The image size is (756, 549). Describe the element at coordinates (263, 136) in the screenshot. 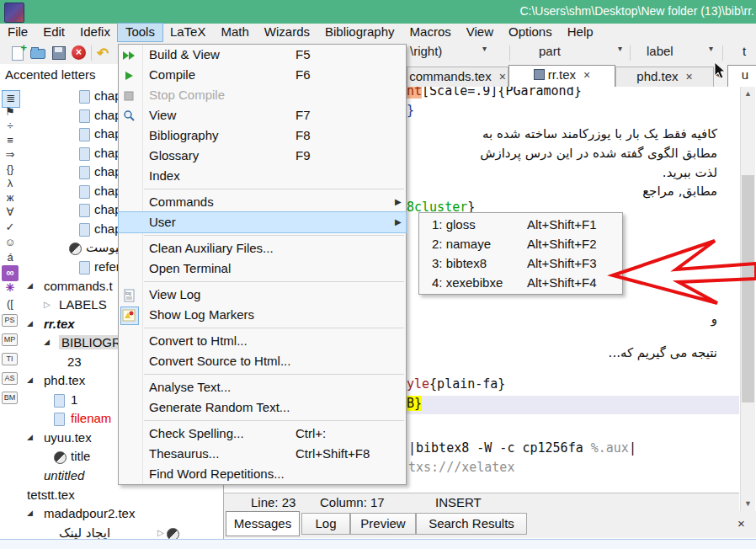

I see `menu-item-bibliography: BibliographyF8` at that location.